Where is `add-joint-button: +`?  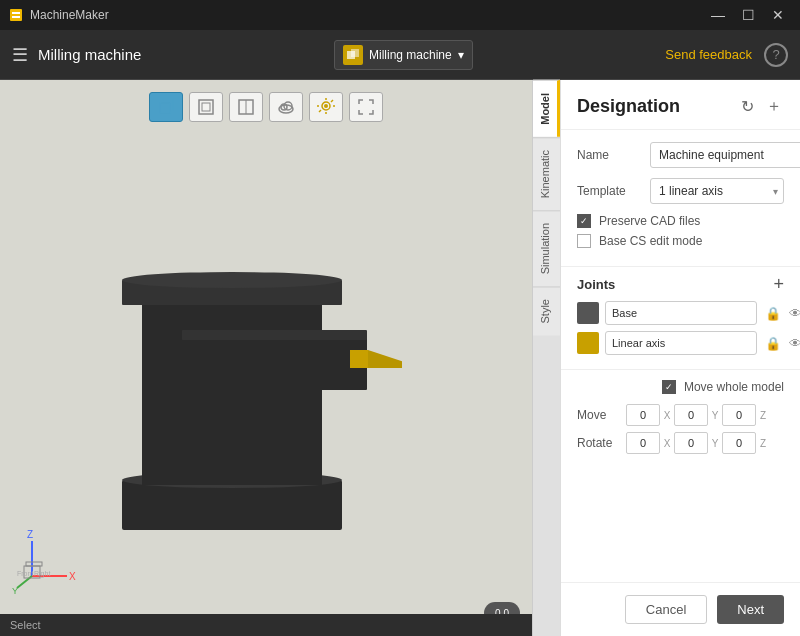 add-joint-button: + is located at coordinates (778, 284).